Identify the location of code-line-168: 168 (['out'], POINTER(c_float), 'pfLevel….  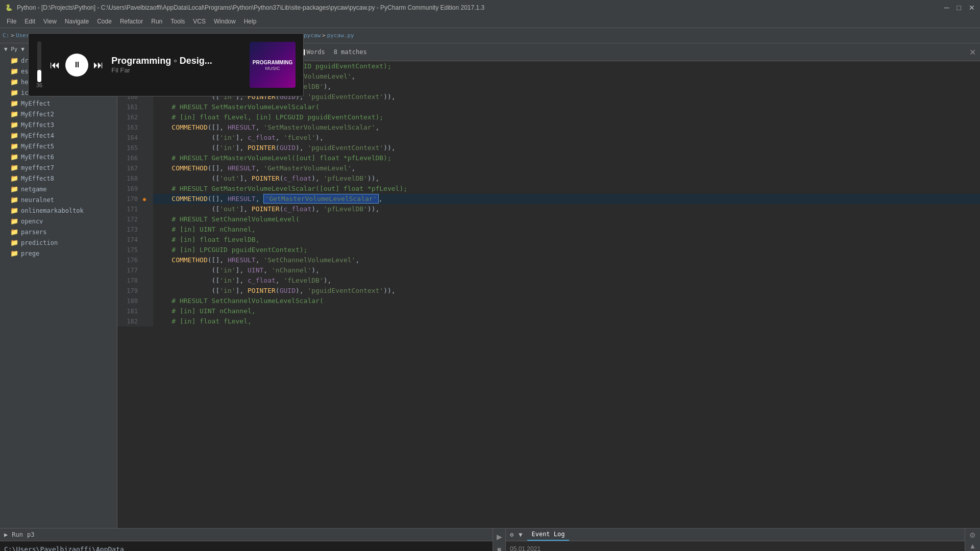
(549, 179).